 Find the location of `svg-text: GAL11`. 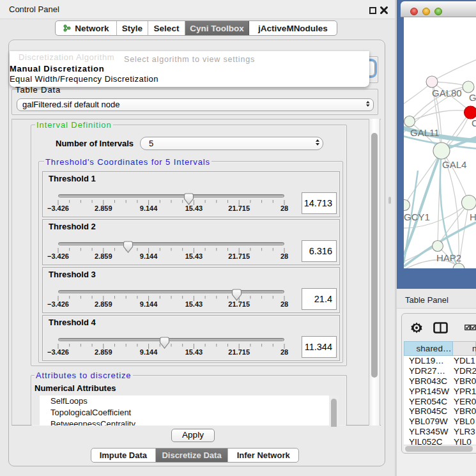

svg-text: GAL11 is located at coordinates (425, 133).